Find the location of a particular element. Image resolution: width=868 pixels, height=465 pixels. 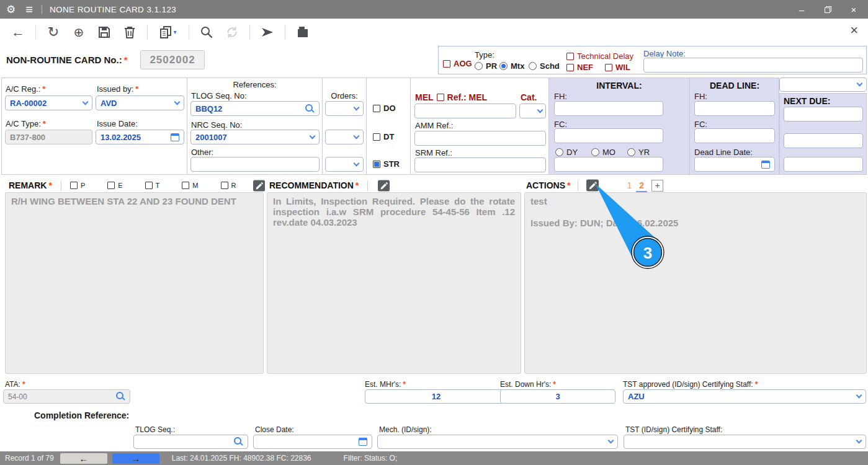

actions-edit-button is located at coordinates (593, 185).